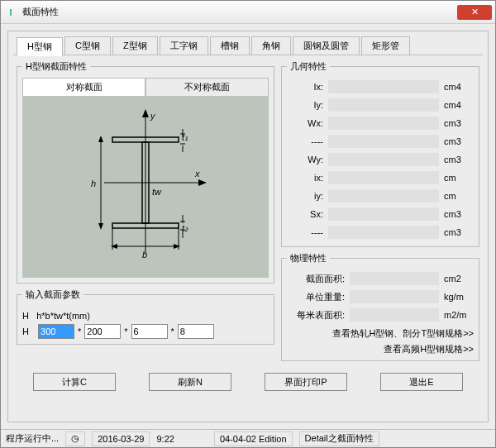  I want to click on phys-unit: m2/m, so click(459, 315).